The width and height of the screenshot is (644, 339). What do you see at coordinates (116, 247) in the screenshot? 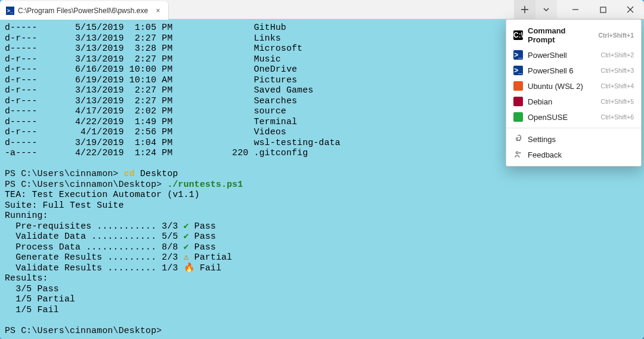
I see `test-row: Process Data ............. 8/8 ✔ Pass` at bounding box center [116, 247].